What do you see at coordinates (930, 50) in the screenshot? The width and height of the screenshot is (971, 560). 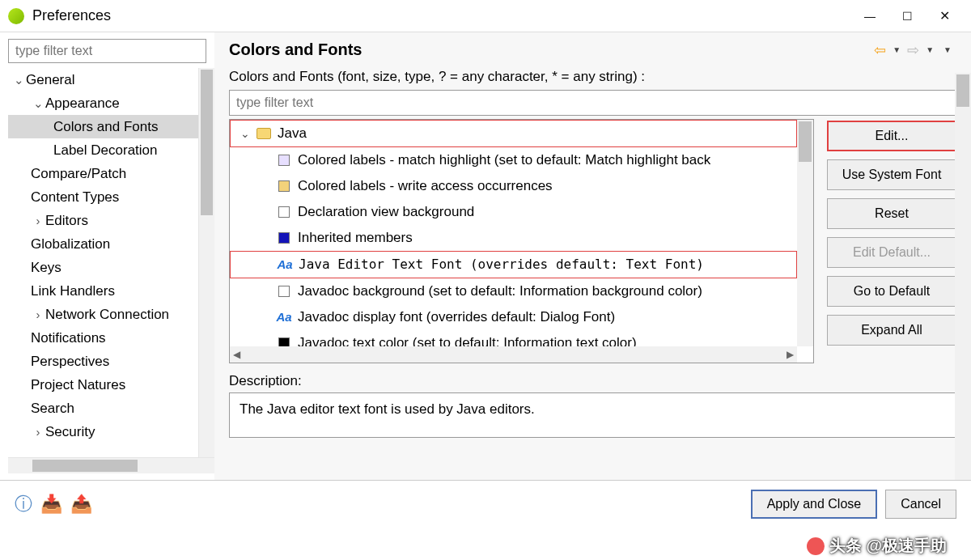 I see `nav-forward-drop-icon: ▼` at bounding box center [930, 50].